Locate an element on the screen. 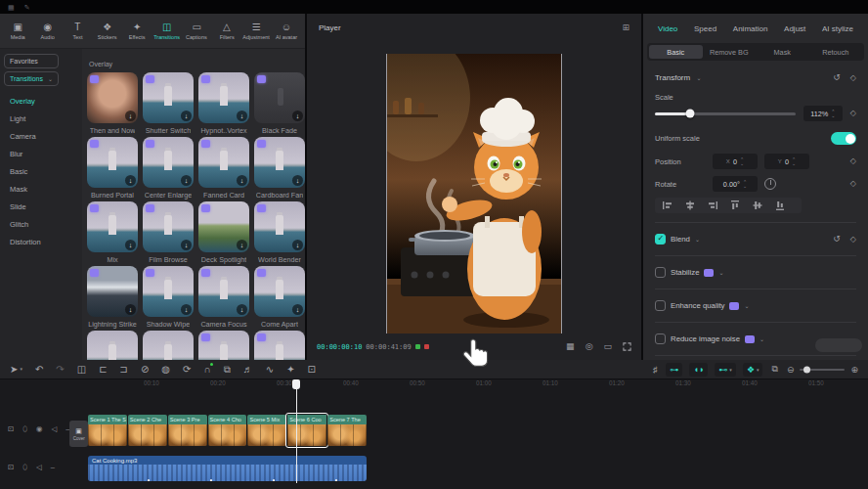 This screenshot has width=868, height=489. tab-speed: Speed is located at coordinates (706, 29).